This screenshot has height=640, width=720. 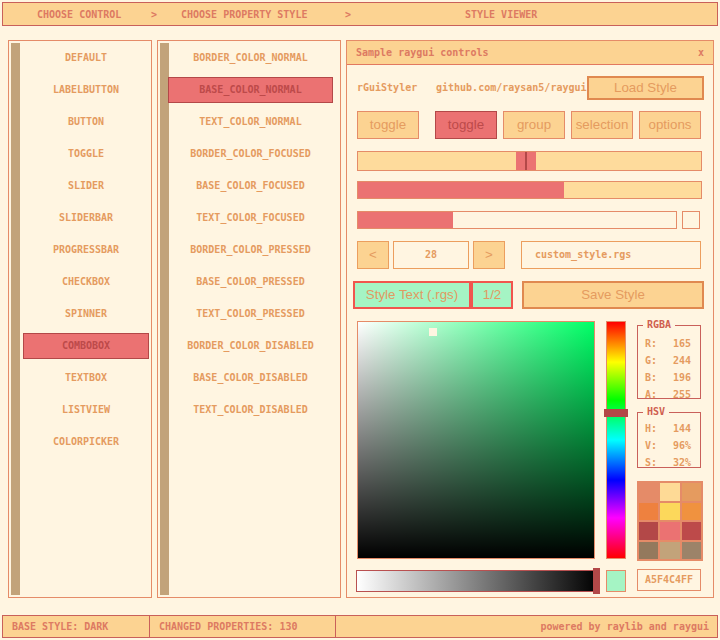 I want to click on toggle-options-button: options, so click(x=670, y=125).